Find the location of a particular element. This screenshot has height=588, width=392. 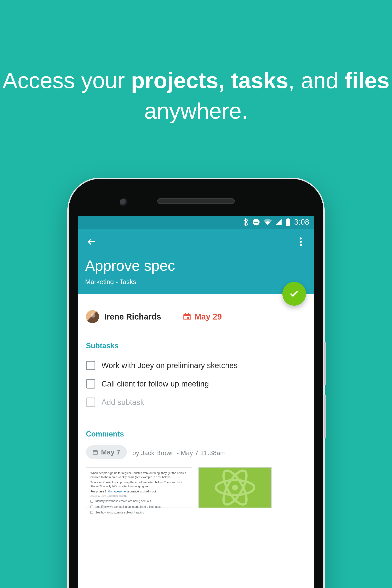

comment-chip-label: May 7 is located at coordinates (111, 452).